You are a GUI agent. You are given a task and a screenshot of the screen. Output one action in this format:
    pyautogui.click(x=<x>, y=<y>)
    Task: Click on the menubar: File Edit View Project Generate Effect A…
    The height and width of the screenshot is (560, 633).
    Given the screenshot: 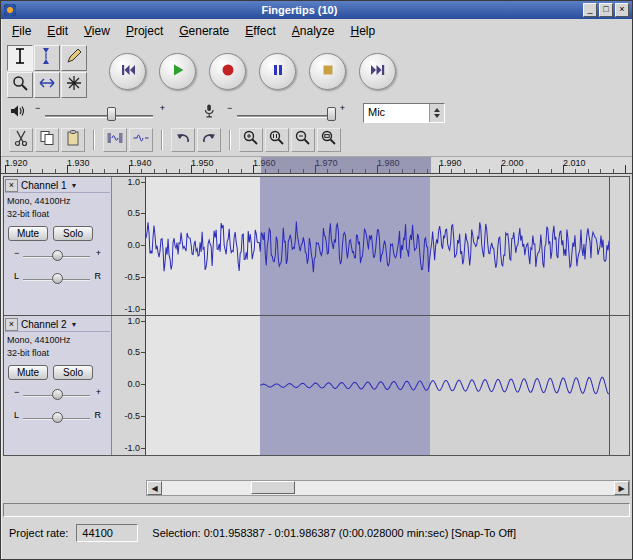 What is the action you would take?
    pyautogui.click(x=316, y=31)
    